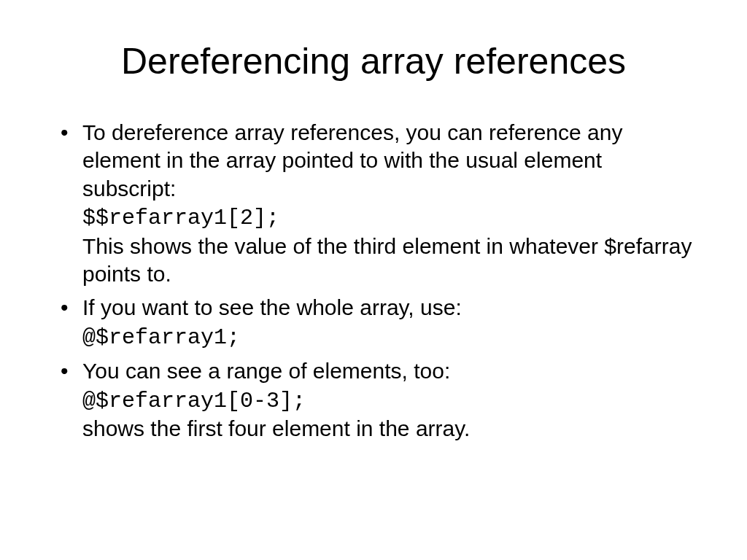 The width and height of the screenshot is (747, 560). What do you see at coordinates (374, 61) in the screenshot?
I see `slide-title: Dereferencing array references` at bounding box center [374, 61].